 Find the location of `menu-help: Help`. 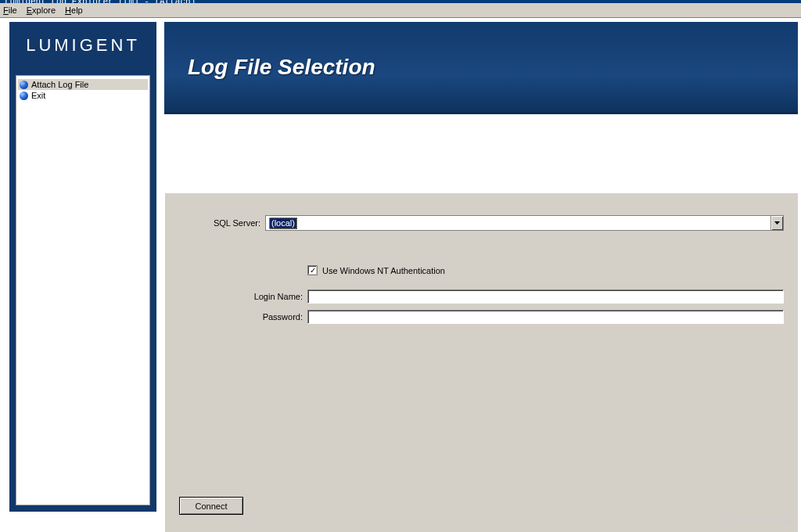

menu-help: Help is located at coordinates (74, 10).